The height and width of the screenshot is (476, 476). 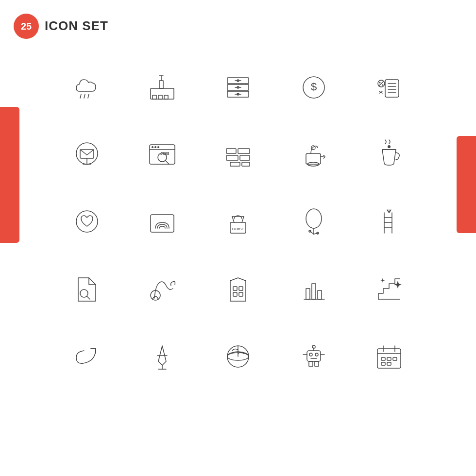 I want to click on factory-icon, so click(x=162, y=87).